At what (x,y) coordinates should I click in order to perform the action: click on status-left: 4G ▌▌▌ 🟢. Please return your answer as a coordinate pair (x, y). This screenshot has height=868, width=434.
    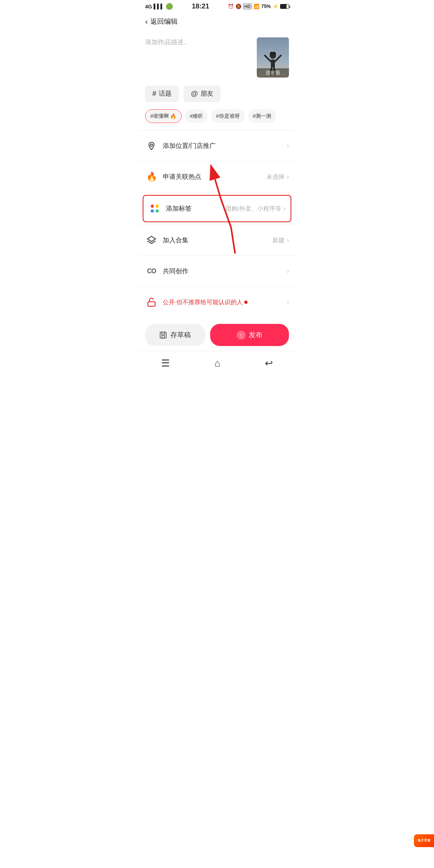
    Looking at the image, I should click on (159, 6).